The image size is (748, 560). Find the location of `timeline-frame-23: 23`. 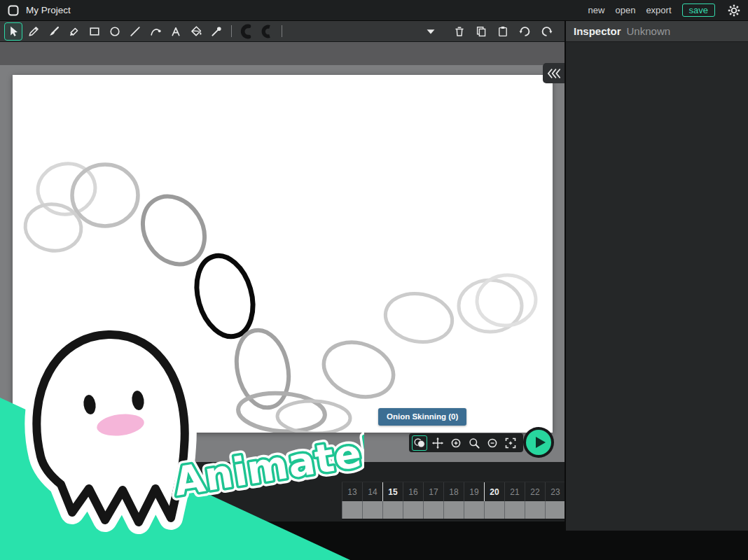

timeline-frame-23: 23 is located at coordinates (555, 491).